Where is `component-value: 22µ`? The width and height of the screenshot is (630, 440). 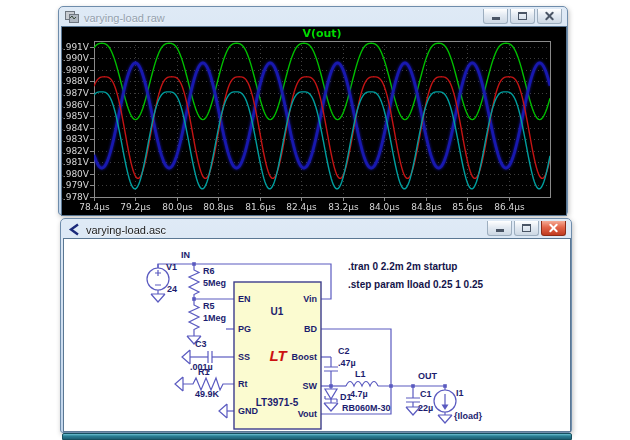 component-value: 22µ is located at coordinates (426, 408).